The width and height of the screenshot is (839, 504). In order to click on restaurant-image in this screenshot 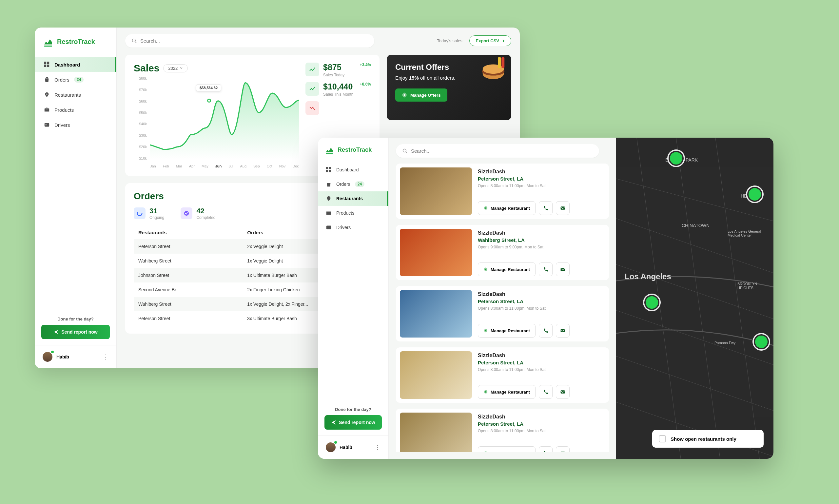, I will do `click(436, 191)`.